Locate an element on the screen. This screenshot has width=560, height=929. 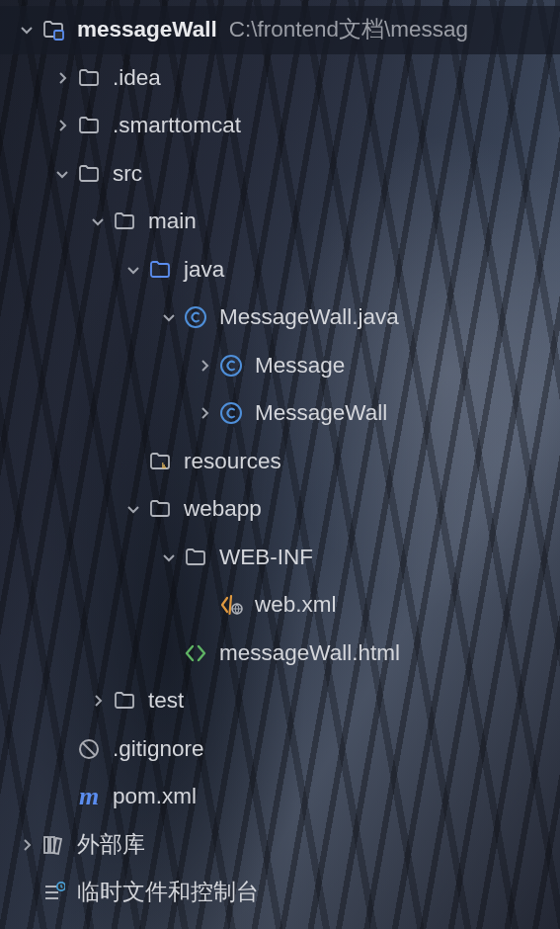
tree-row-external-libraries: 外部库 is located at coordinates (280, 846).